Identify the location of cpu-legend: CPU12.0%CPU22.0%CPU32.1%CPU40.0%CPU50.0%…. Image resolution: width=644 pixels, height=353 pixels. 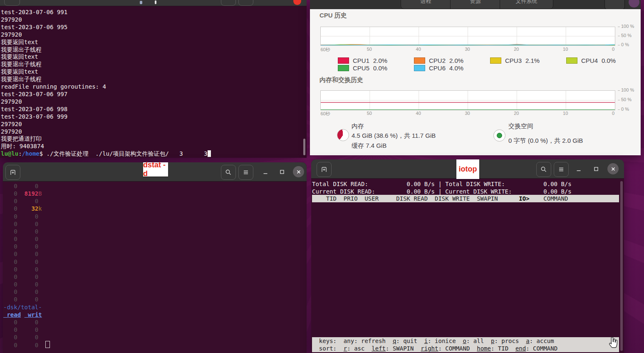
(490, 64).